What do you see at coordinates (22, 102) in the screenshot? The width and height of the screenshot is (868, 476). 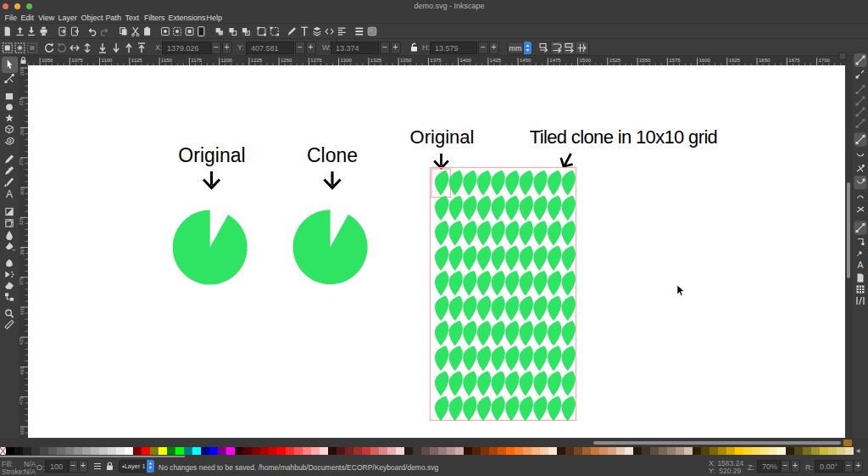 I see `svg-text: 225` at bounding box center [22, 102].